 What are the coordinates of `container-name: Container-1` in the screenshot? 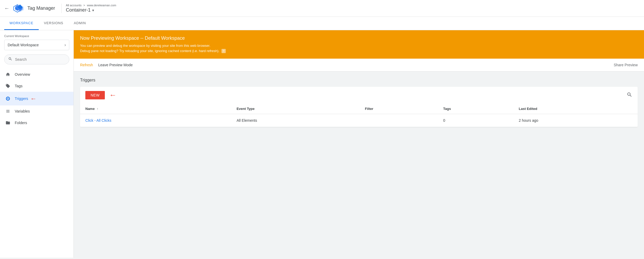 It's located at (78, 10).